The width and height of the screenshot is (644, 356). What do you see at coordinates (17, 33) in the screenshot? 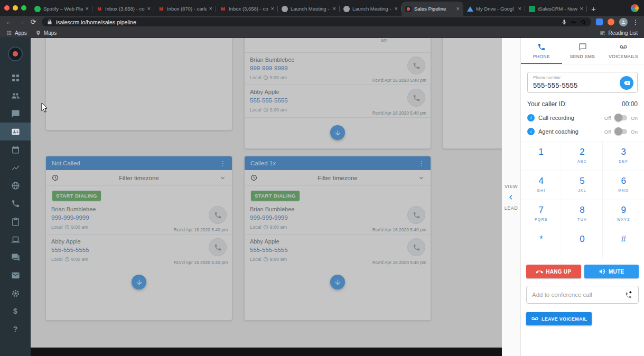
I see `bookmark-apps: Apps` at bounding box center [17, 33].